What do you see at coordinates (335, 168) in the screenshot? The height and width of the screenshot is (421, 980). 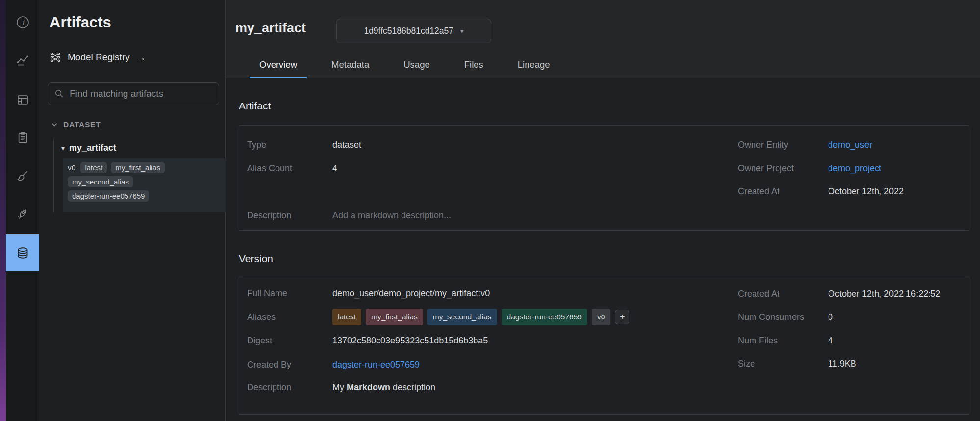 I see `alias-count-value: 4` at bounding box center [335, 168].